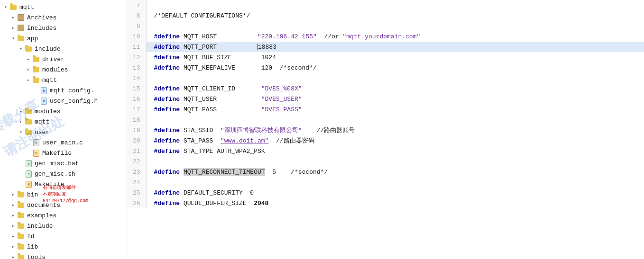  Describe the element at coordinates (37, 70) in the screenshot. I see `folder-closed-modules-inner-icon` at that location.